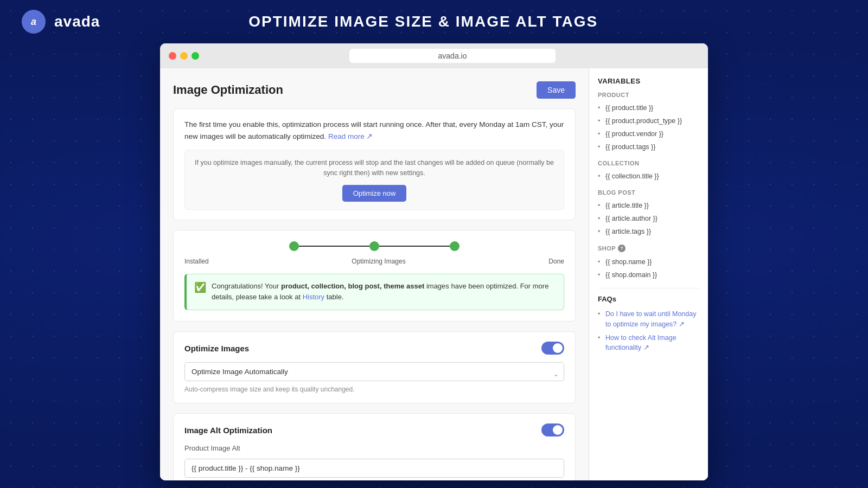 The height and width of the screenshot is (488, 868). Describe the element at coordinates (649, 134) in the screenshot. I see `var-product-vendor: {{ product.vendor }}` at that location.